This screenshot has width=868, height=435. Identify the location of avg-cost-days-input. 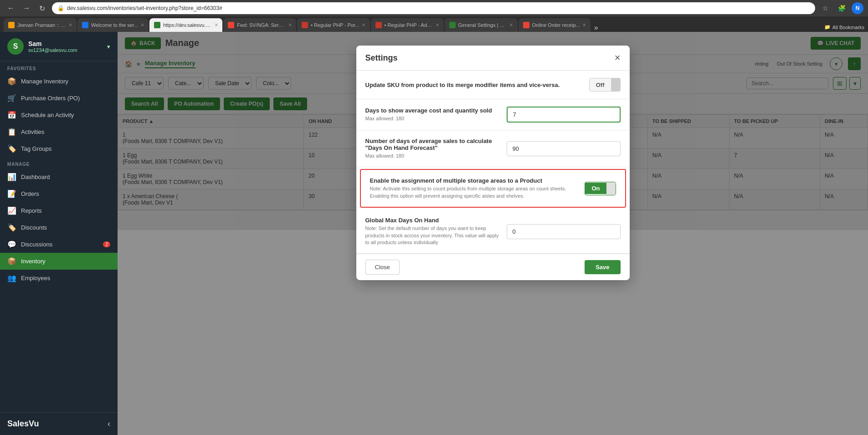
(564, 115).